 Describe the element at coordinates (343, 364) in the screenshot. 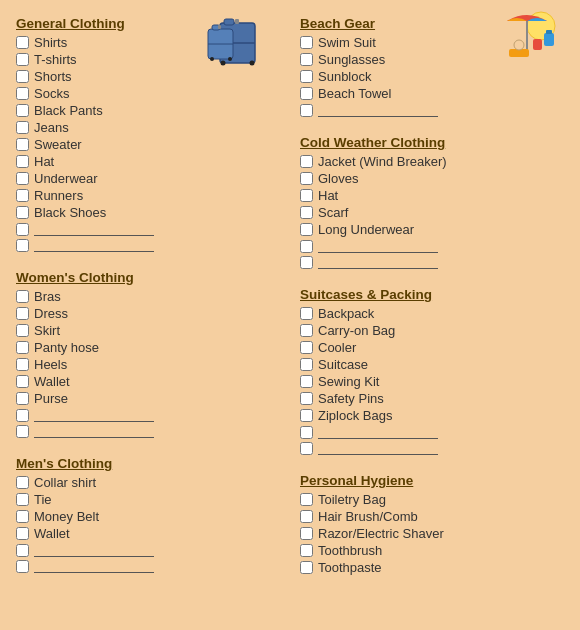

I see `label-suitcase: Suitcase` at that location.